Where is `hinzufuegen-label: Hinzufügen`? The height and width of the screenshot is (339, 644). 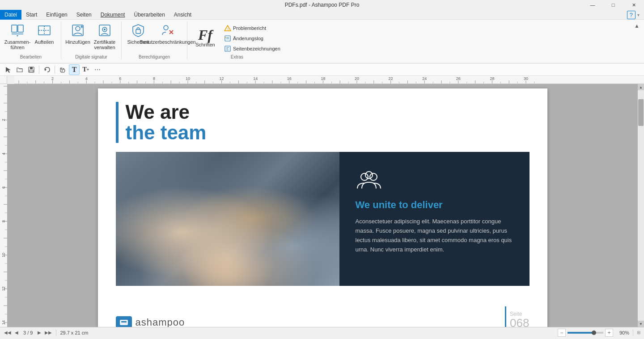 hinzufuegen-label: Hinzufügen is located at coordinates (78, 42).